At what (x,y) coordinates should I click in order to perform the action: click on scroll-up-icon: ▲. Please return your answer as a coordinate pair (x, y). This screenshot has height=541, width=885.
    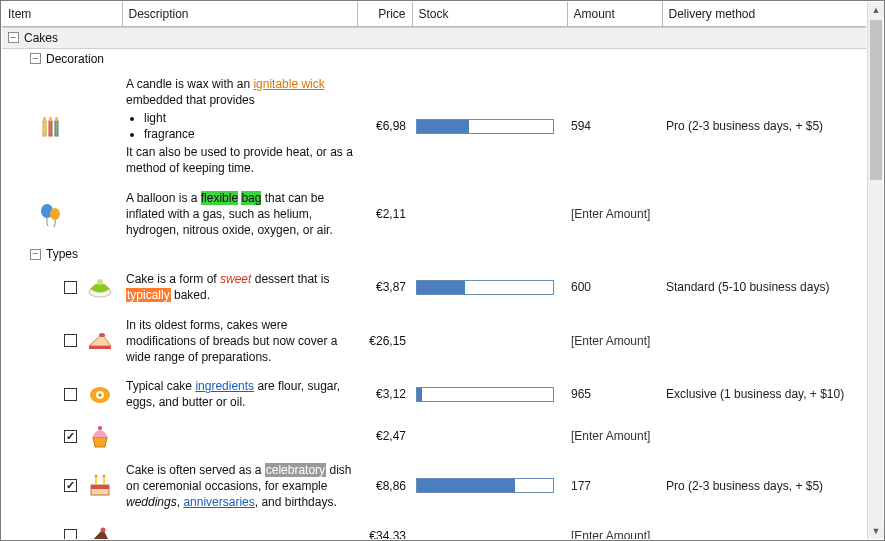
    Looking at the image, I should click on (876, 10).